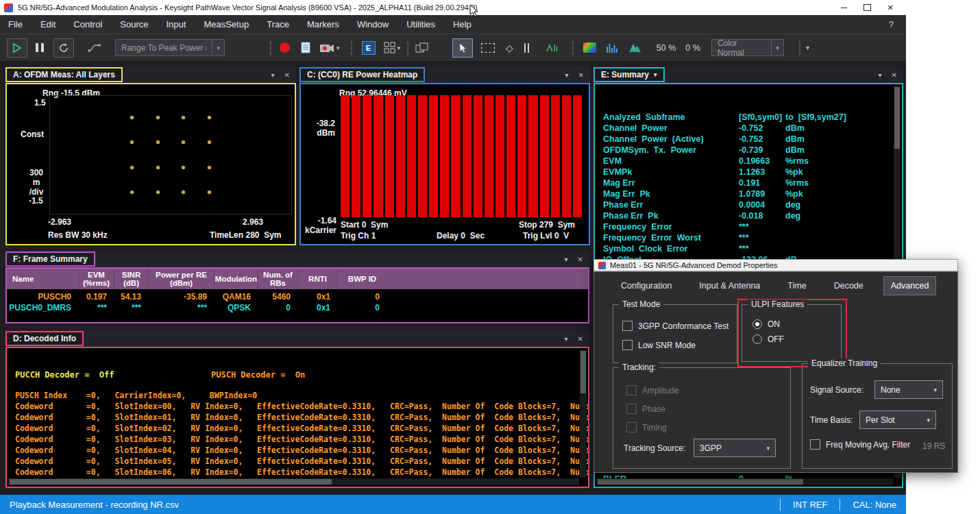 This screenshot has width=980, height=514. Describe the element at coordinates (453, 8) in the screenshot. I see `app-titlebar: 5G NR/5G-Advanced Modulation Analysis - …` at that location.